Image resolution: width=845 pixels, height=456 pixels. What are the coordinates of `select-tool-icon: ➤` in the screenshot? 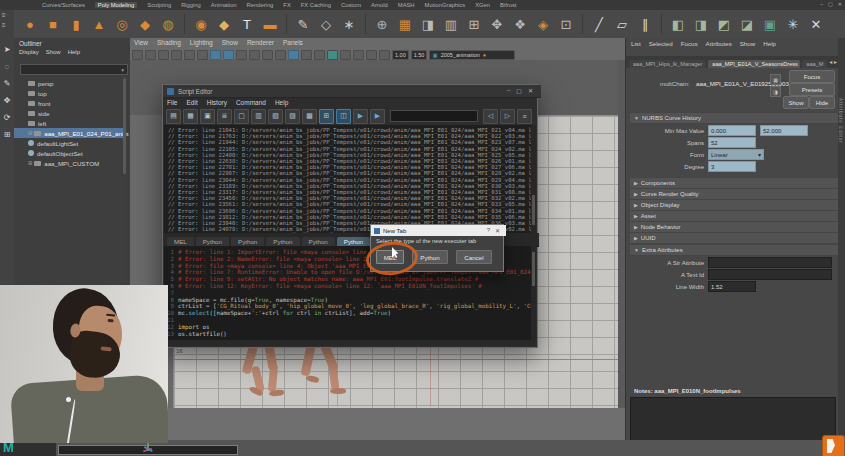 It's located at (8, 50).